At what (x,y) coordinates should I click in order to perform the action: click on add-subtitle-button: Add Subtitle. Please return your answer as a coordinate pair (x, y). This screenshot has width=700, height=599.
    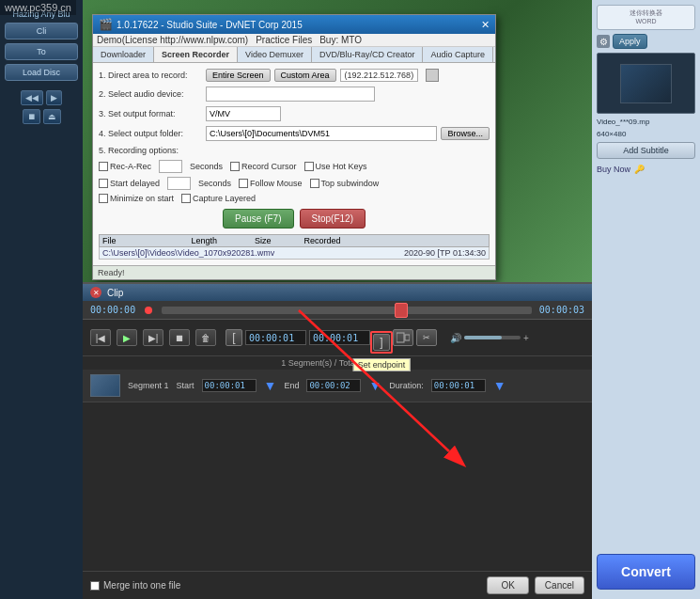
    Looking at the image, I should click on (646, 150).